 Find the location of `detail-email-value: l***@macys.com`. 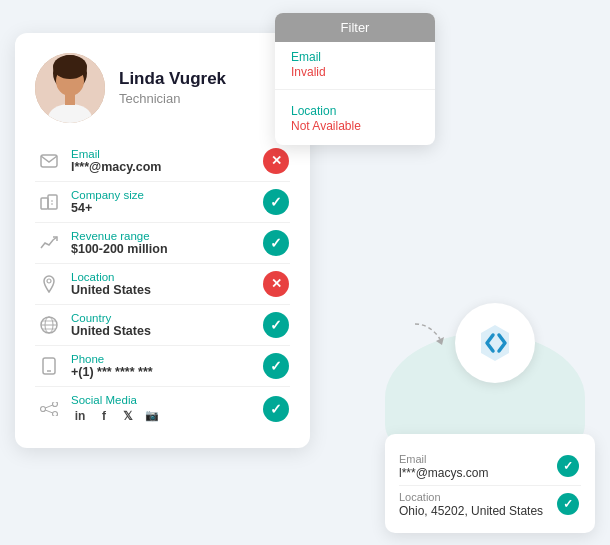

detail-email-value: l***@macys.com is located at coordinates (478, 473).